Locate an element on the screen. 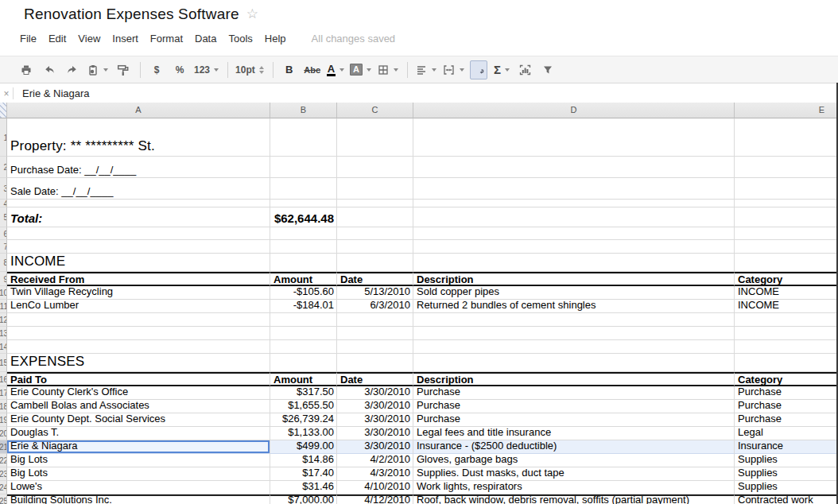 The height and width of the screenshot is (504, 838). cell-B5: $62,644.48 is located at coordinates (304, 218).